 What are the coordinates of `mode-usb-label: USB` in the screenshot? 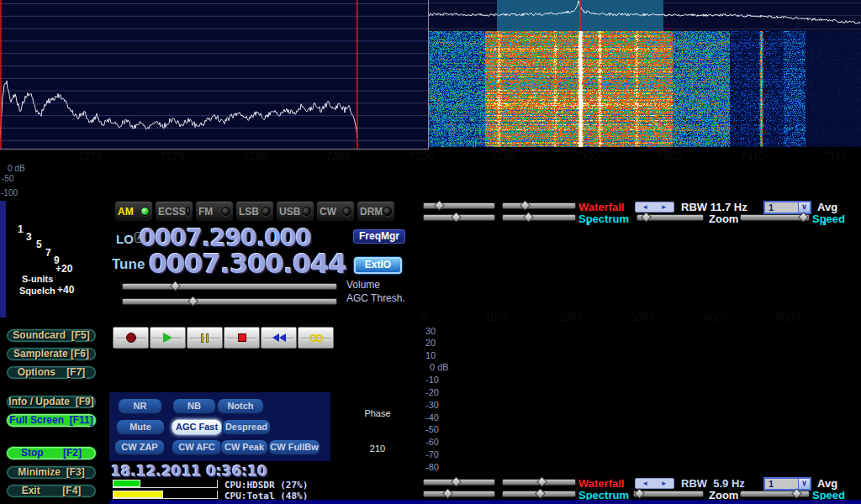 It's located at (289, 212).